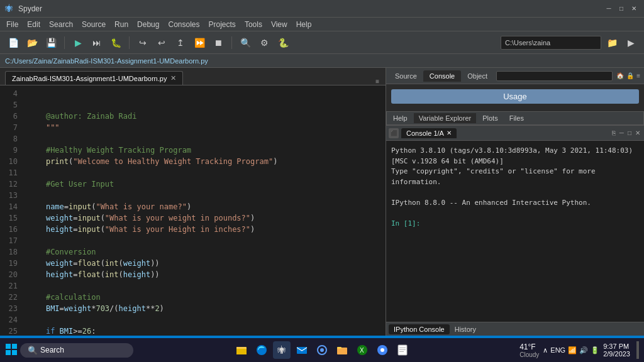 This screenshot has width=644, height=362. I want to click on console-close-button: ✕, so click(638, 133).